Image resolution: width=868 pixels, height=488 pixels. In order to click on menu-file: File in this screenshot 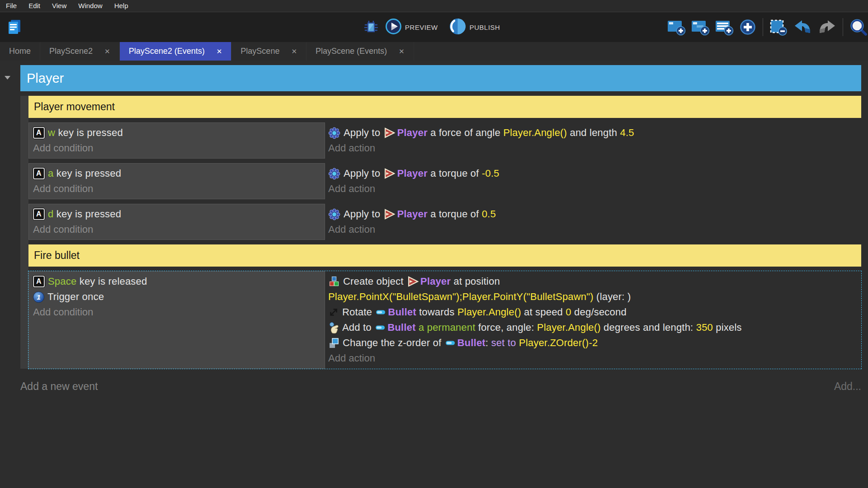, I will do `click(11, 6)`.